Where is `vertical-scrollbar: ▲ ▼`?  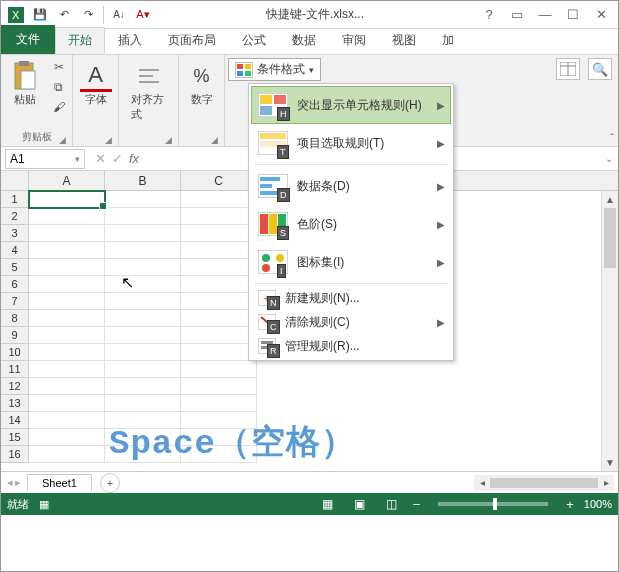
vertical-scrollbar: ▲ ▼ is located at coordinates (610, 331).